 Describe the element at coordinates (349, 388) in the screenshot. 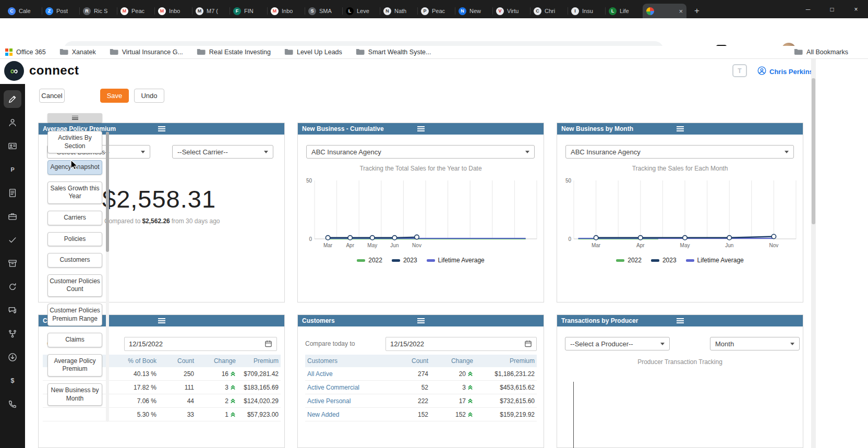

I see `customer-segment-link: Active Commercial` at that location.